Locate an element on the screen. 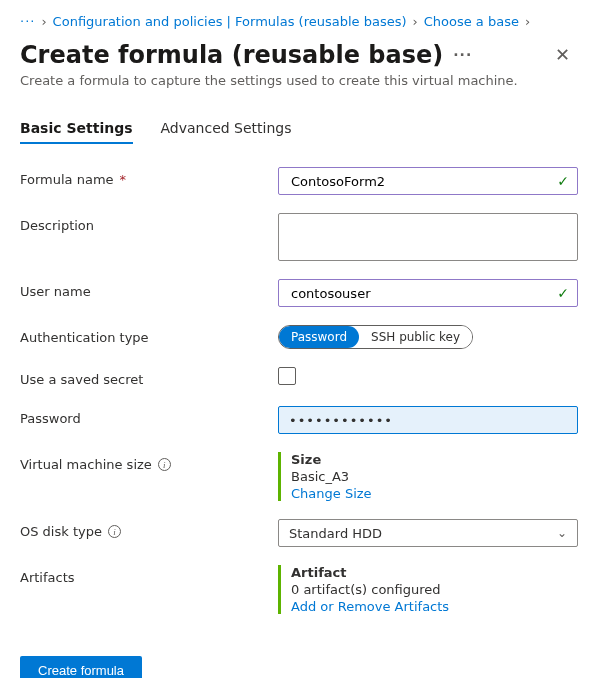  breadcrumb-ellipsis: ··· is located at coordinates (28, 22).